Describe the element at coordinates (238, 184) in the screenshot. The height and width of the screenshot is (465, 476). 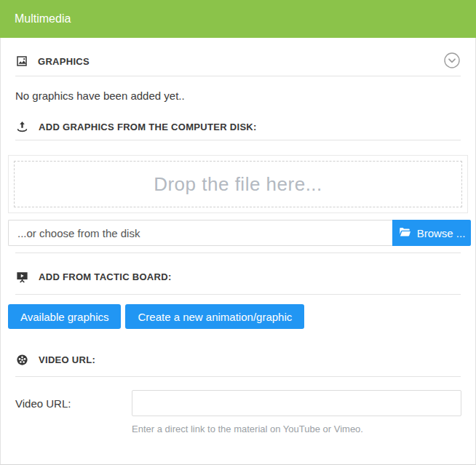
I see `file-dropzone: Drop the file here...` at that location.